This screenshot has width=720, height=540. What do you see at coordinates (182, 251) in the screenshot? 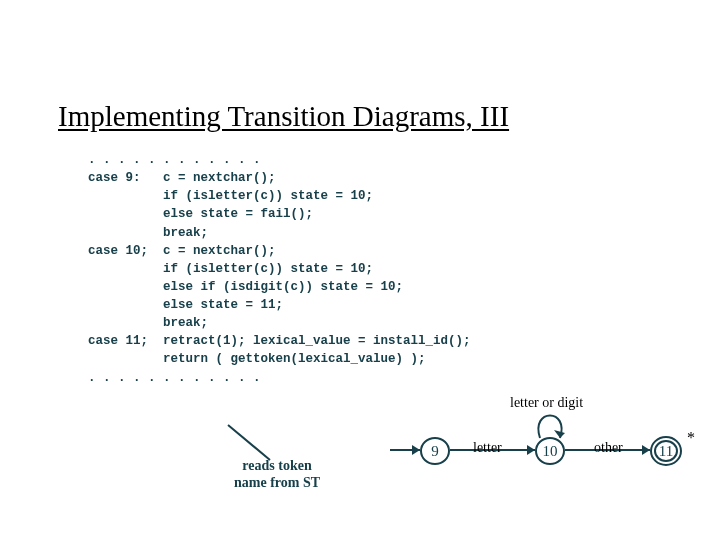
I see `code-line: case 10; c = nextchar();` at bounding box center [182, 251].